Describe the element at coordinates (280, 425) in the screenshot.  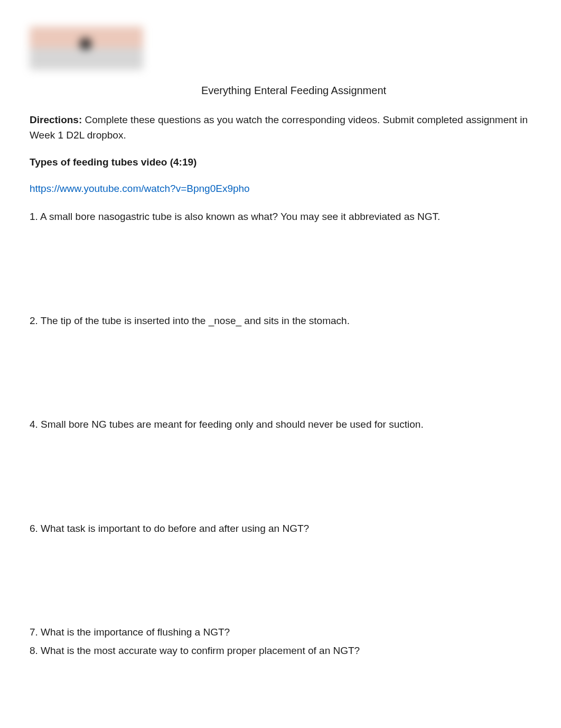
I see `question-4: 4. Small bore NG tubes are meant for fee…` at that location.